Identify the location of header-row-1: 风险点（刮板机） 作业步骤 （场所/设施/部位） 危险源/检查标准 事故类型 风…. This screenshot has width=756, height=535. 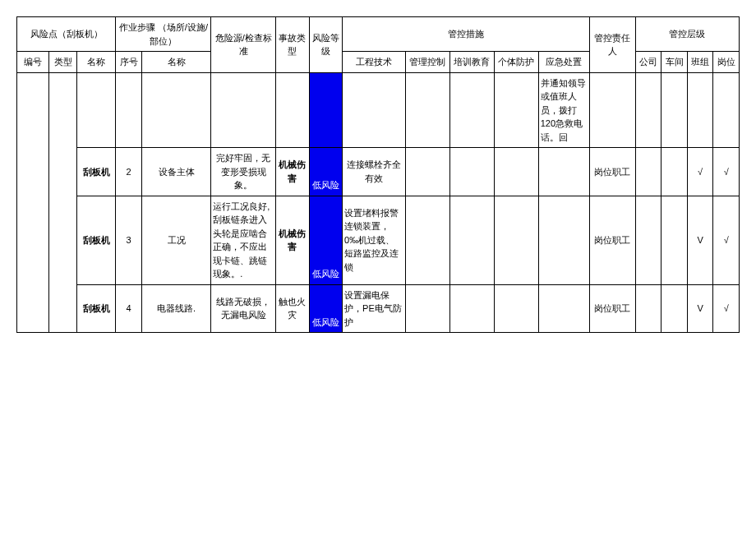
(378, 35).